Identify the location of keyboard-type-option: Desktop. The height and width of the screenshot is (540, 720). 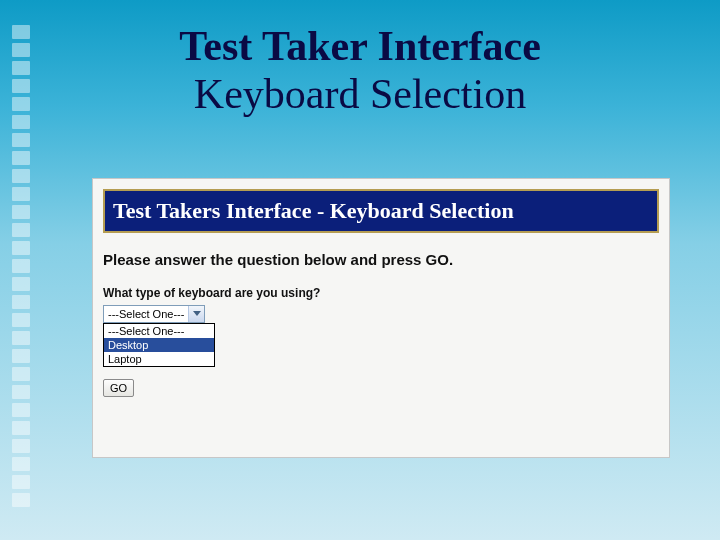
(159, 345).